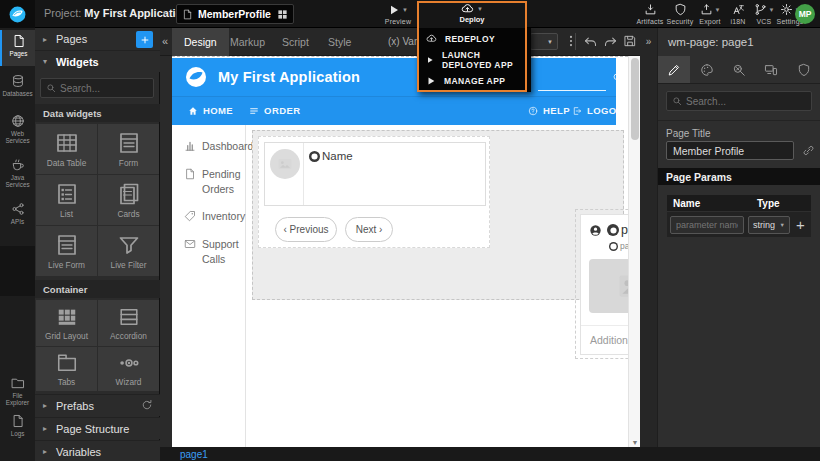 Image resolution: width=820 pixels, height=461 pixels. Describe the element at coordinates (165, 41) in the screenshot. I see `collapse-panel-icon: «` at that location.